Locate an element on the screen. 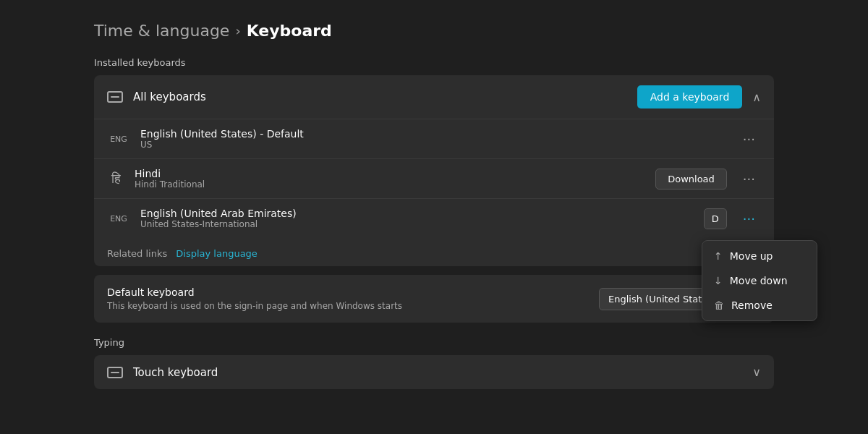 Image resolution: width=868 pixels, height=434 pixels. all-keyboards-label: All keyboards is located at coordinates (380, 97).